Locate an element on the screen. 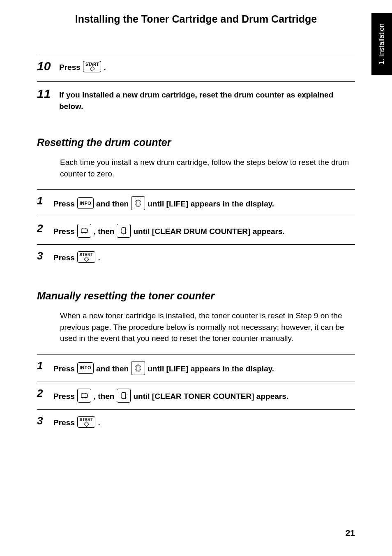 The height and width of the screenshot is (556, 392). subheading-reset-toner: Manually resetting the toner counter is located at coordinates (196, 296).